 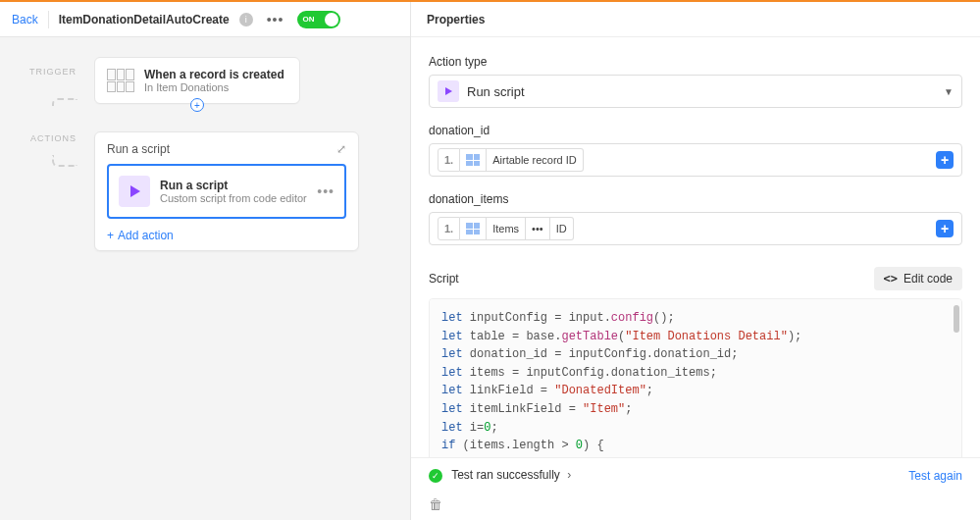 I want to click on trigger-title: When a record is created, so click(x=214, y=75).